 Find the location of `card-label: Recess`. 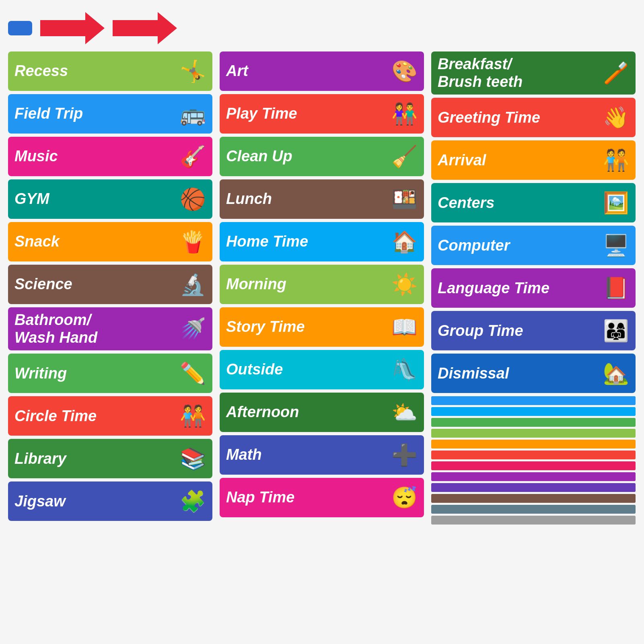

card-label: Recess is located at coordinates (95, 71).